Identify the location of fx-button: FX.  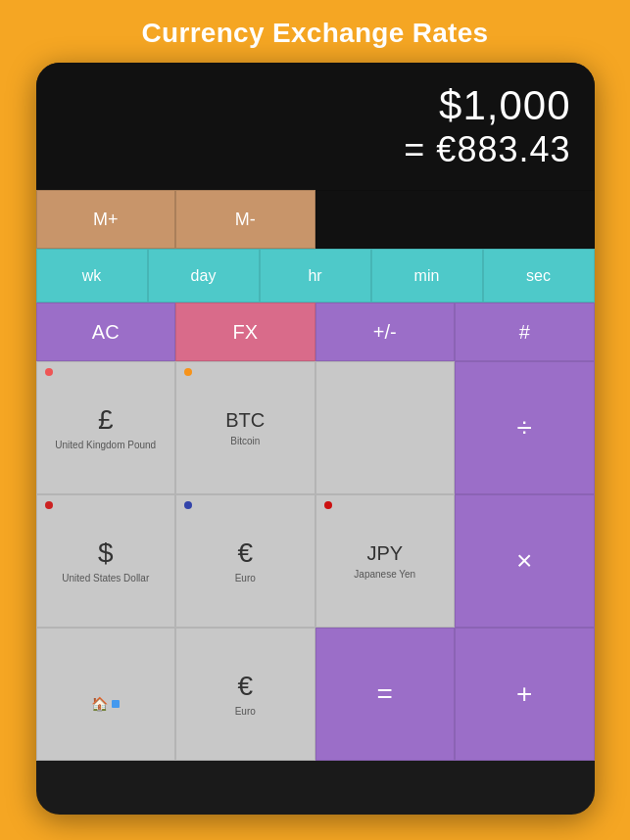
(245, 332).